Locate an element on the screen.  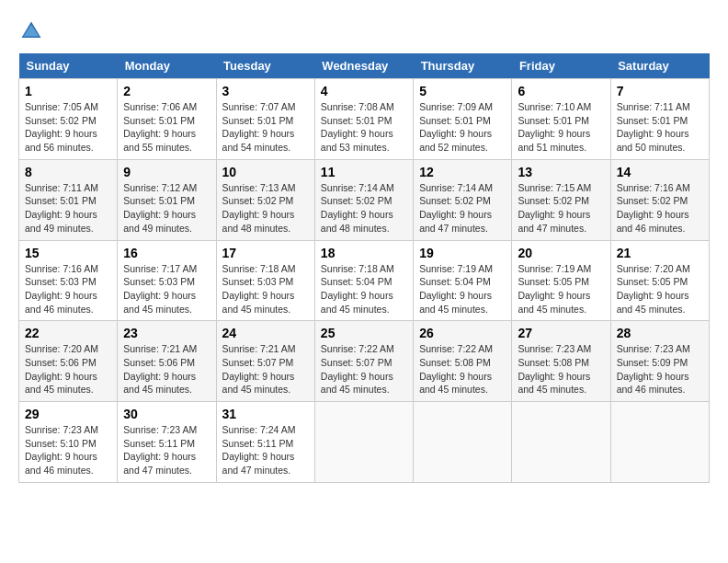
day-cell: 8 Sunrise: 7:11 AM Sunset: 5:01 PM Dayli… is located at coordinates (68, 200).